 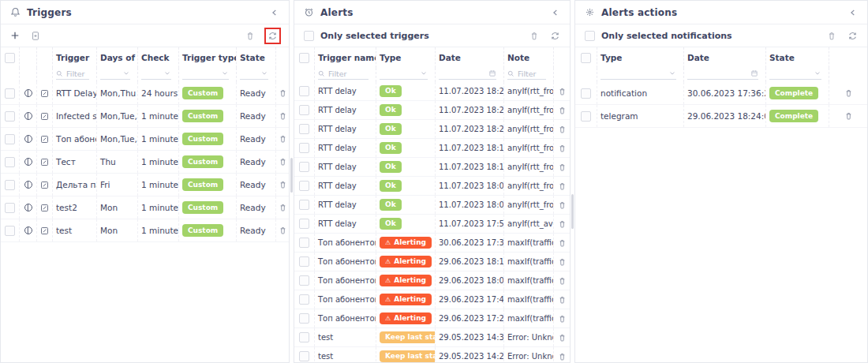 I want to click on refresh-actions-button, so click(x=852, y=36).